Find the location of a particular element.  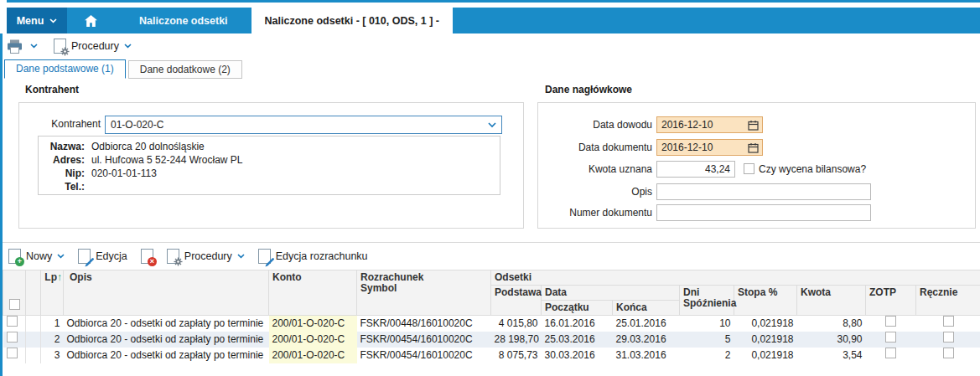

window-tab-naliczone-odsetki: Naliczone odsetki is located at coordinates (184, 20).